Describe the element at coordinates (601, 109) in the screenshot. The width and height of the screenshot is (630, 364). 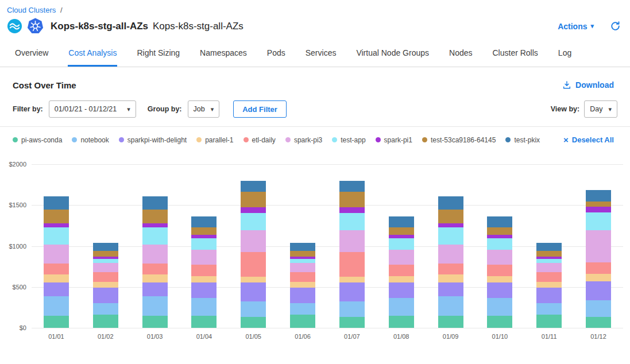
I see `view-by-select: Day ▾` at that location.